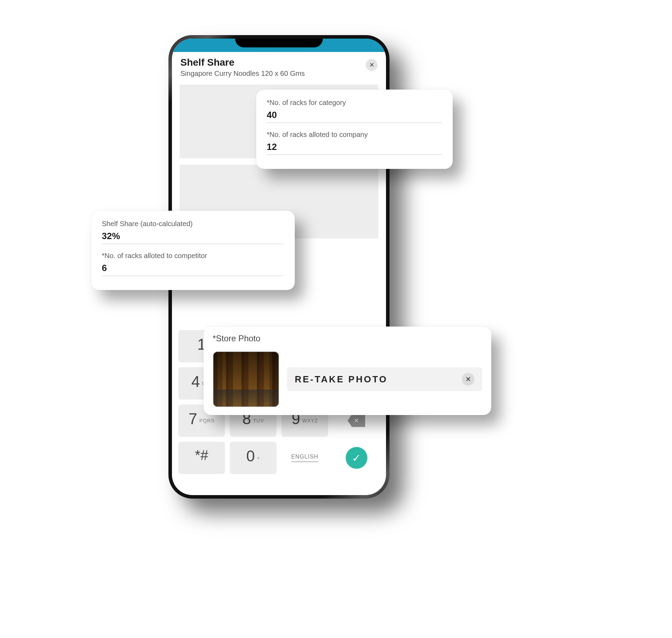 This screenshot has height=638, width=672. Describe the element at coordinates (354, 129) in the screenshot. I see `card-racks-company: *No. of racks for category 40 *No. of ra…` at that location.